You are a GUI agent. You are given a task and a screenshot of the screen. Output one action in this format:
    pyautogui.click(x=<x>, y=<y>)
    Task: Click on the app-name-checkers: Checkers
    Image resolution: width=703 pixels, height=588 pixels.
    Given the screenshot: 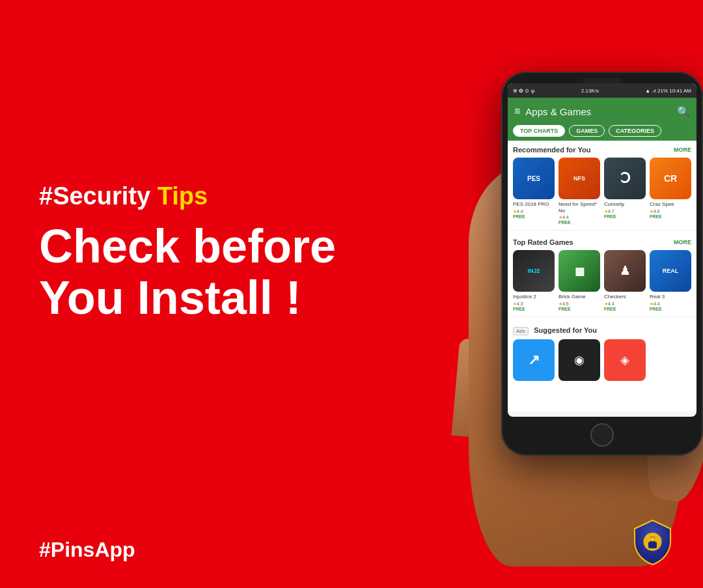 What is the action you would take?
    pyautogui.click(x=625, y=297)
    